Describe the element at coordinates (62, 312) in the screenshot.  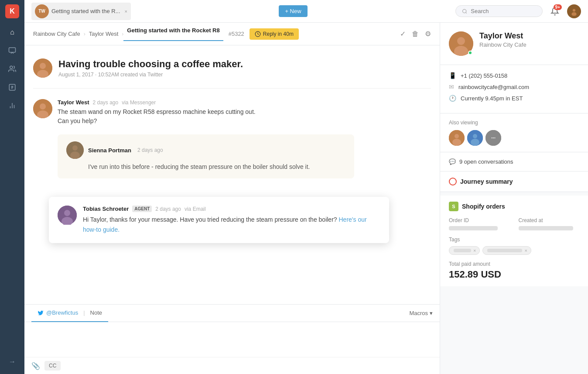
I see `compose-tab-twitter-label: @Brewfictus` at that location.